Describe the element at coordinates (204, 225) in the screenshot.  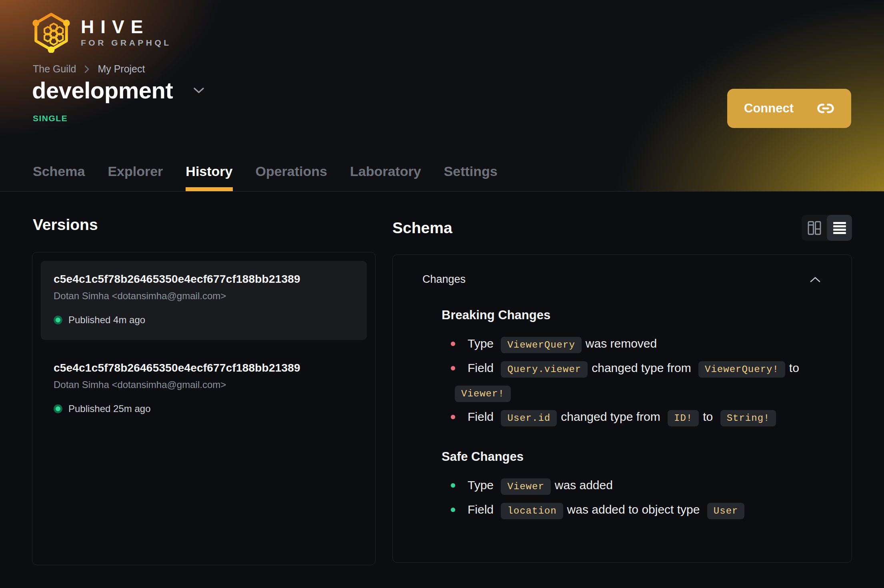
I see `versions-title: Versions` at that location.